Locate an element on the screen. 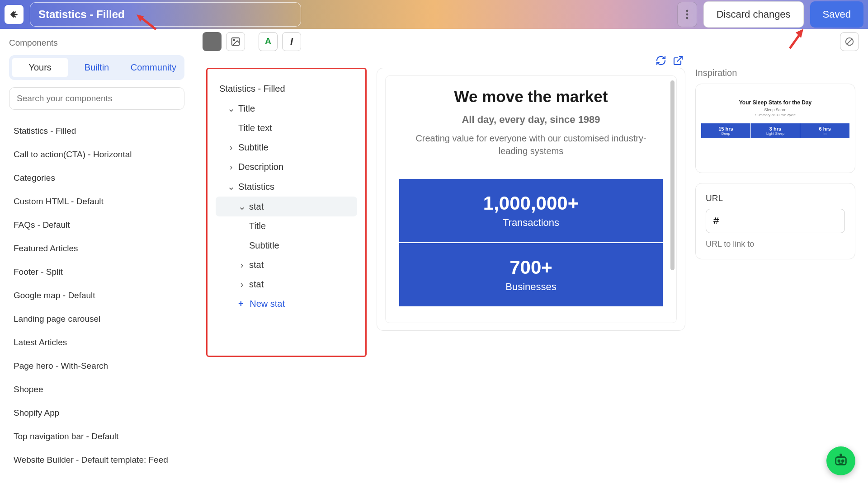  inspiration-cell: 6 hrsIn is located at coordinates (825, 131).